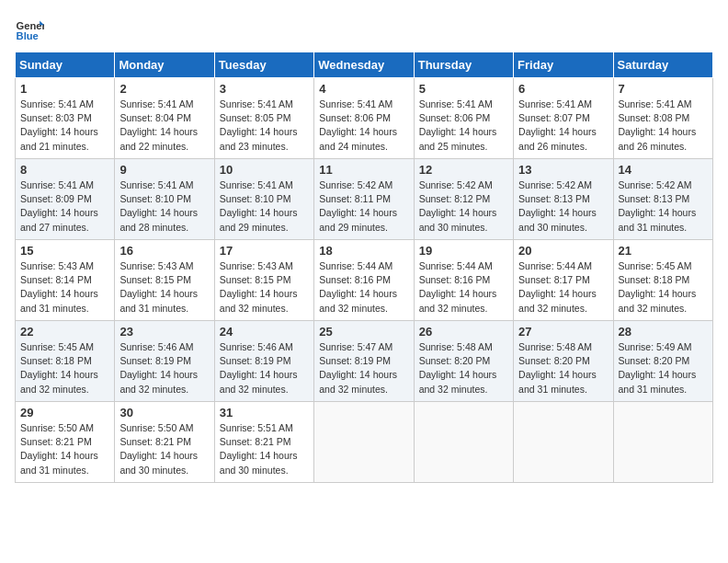  Describe the element at coordinates (563, 368) in the screenshot. I see `day-info: Sunrise: 5:48 AMSunset: 8:20 PMDaylight:…` at that location.